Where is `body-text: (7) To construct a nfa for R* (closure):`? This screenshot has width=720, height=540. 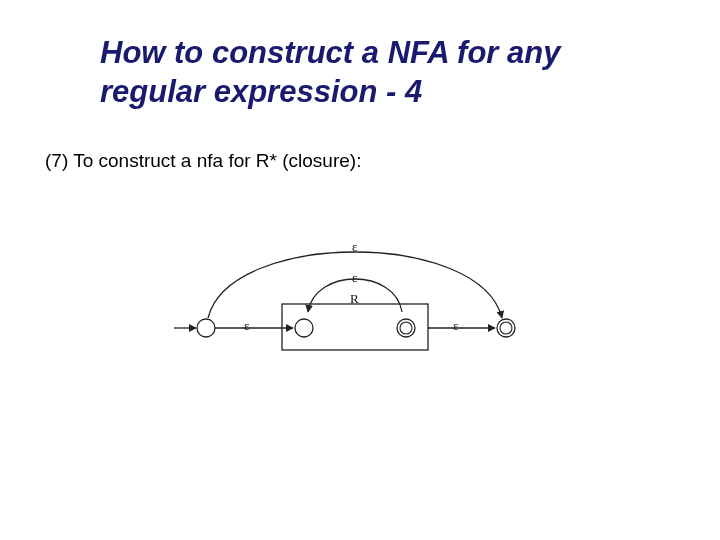 body-text: (7) To construct a nfa for R* (closure): is located at coordinates (203, 161).